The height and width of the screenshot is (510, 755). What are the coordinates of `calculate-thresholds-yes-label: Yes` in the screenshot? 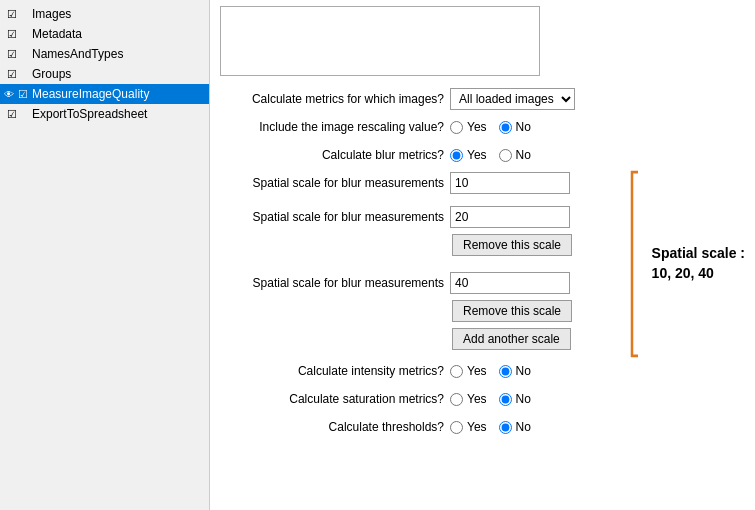 It's located at (477, 427).